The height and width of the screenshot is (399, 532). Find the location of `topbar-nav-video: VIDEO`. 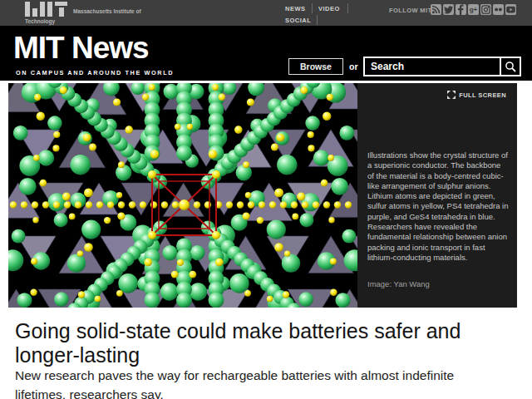

topbar-nav-video: VIDEO is located at coordinates (329, 8).